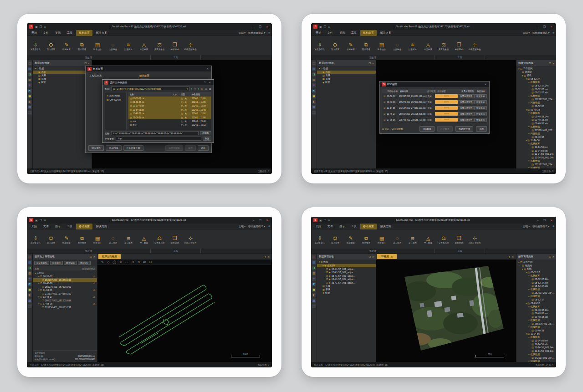  I want to click on view3d-tab: 3D视图 ✕, so click(387, 257).